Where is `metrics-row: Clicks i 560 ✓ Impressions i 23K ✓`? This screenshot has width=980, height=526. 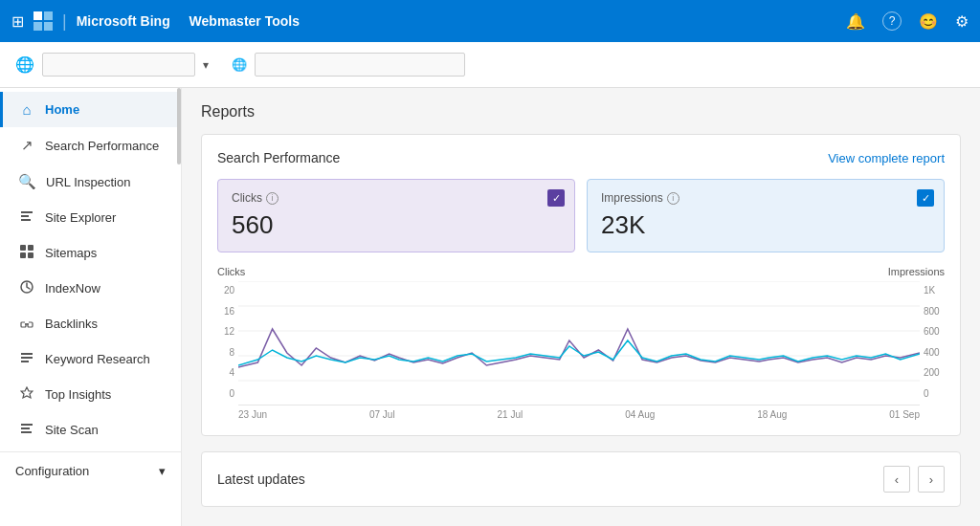 metrics-row: Clicks i 560 ✓ Impressions i 23K ✓ is located at coordinates (581, 216).